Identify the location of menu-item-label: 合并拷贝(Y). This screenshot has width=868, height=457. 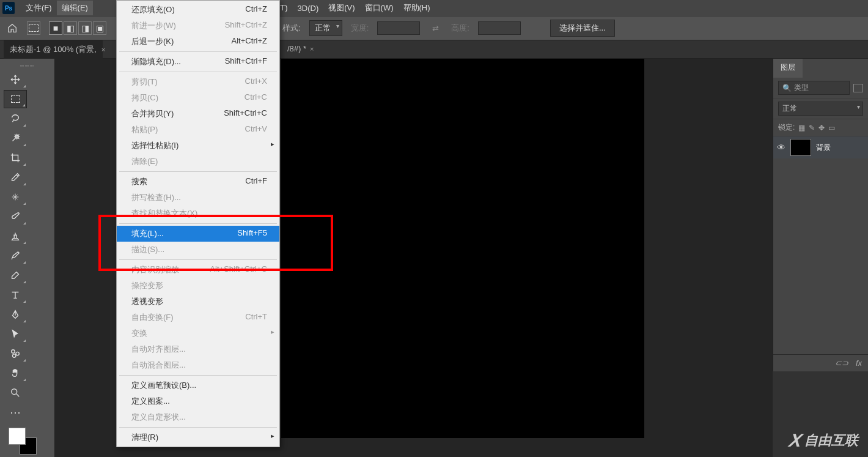
(153, 114).